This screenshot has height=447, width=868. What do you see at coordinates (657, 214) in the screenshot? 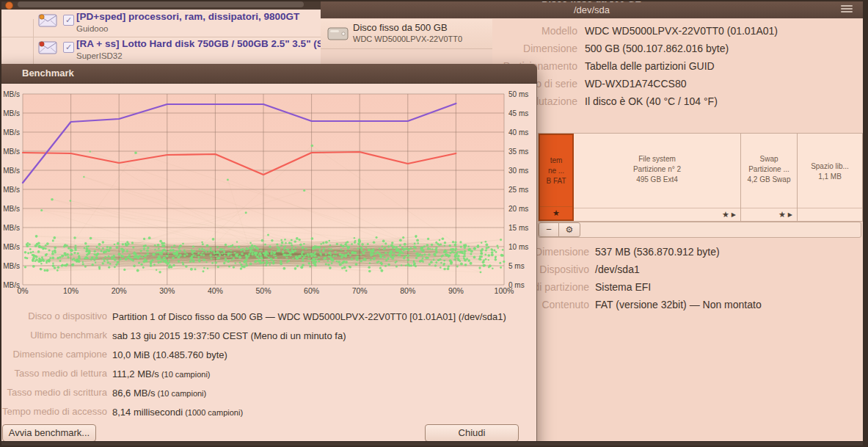
I see `partition-flags: ★ ▶` at bounding box center [657, 214].